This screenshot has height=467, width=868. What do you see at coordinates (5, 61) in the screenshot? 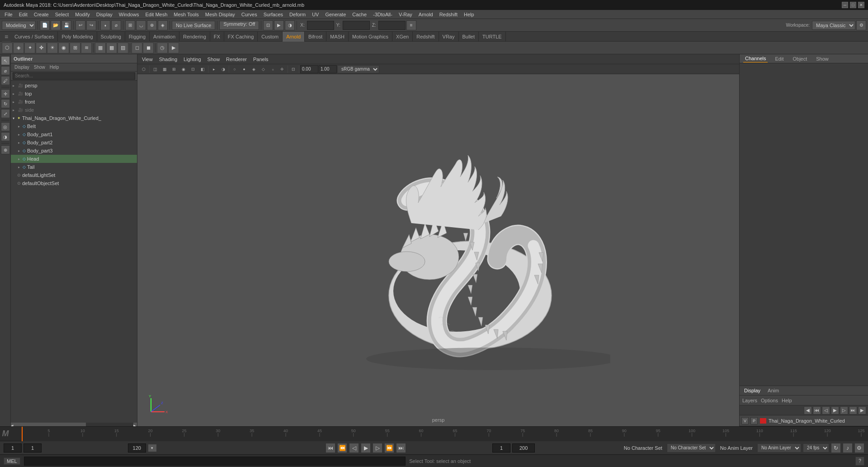
I see `select-tool: ↖` at bounding box center [5, 61].